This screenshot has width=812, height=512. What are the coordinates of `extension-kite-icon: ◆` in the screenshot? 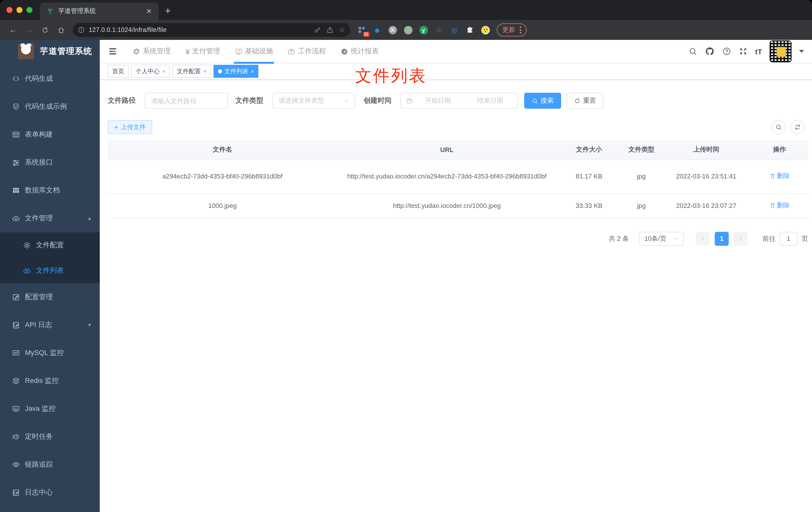 It's located at (377, 30).